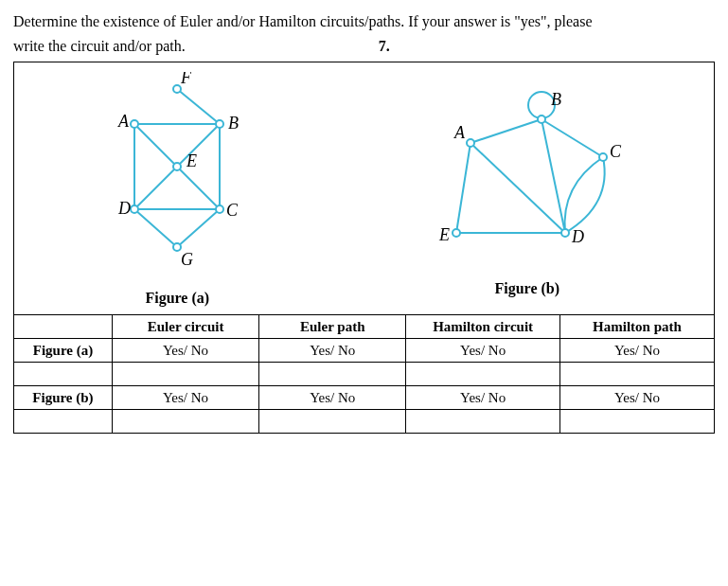  Describe the element at coordinates (444, 235) in the screenshot. I see `vertex-E2: E` at that location.